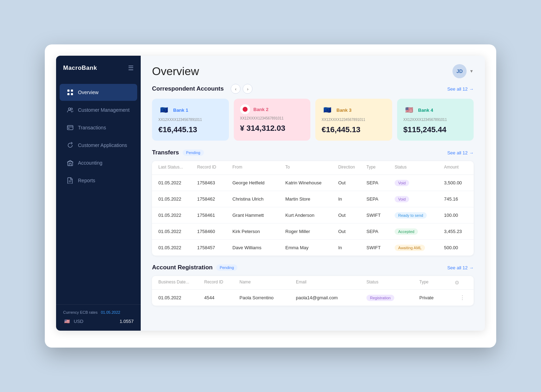 The width and height of the screenshot is (541, 392). I want to click on bank4-flag: 🇺🇸, so click(409, 110).